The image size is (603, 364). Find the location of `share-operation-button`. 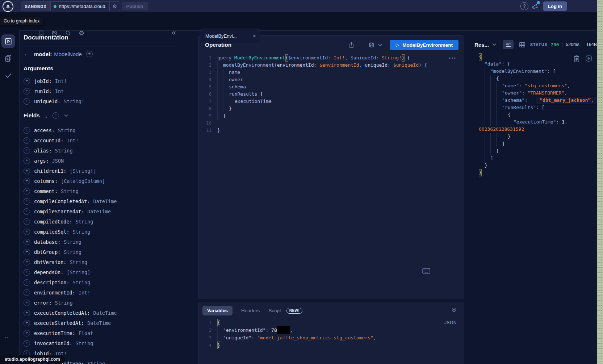

share-operation-button is located at coordinates (351, 45).